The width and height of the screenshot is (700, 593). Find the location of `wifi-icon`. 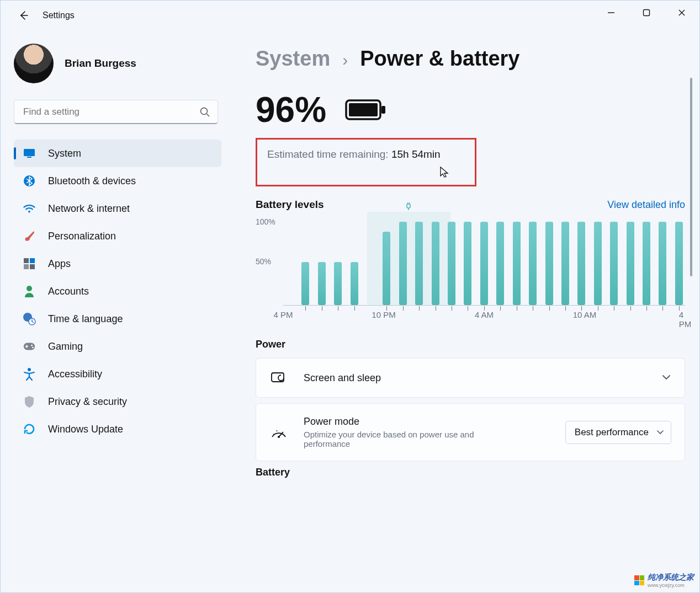

wifi-icon is located at coordinates (29, 209).